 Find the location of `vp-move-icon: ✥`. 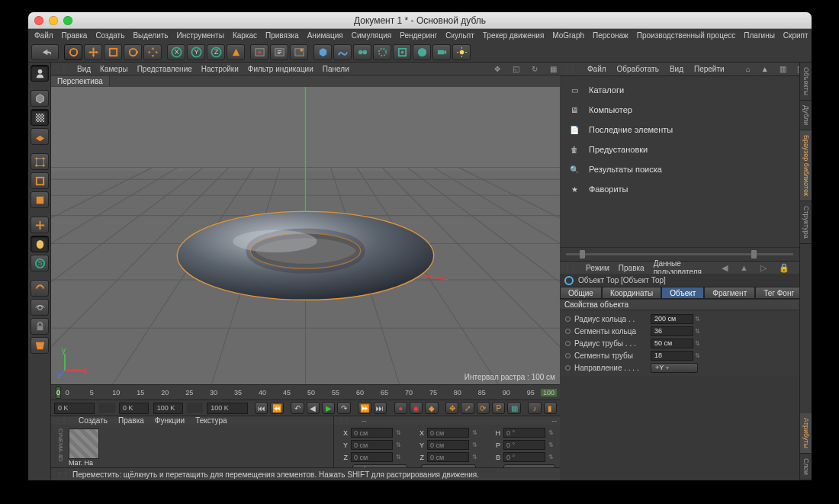

vp-move-icon: ✥ is located at coordinates (497, 69).